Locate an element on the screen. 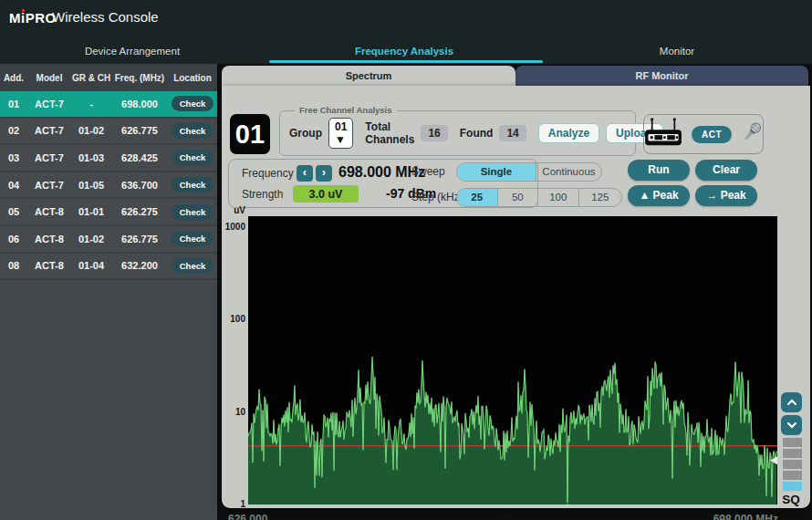 Image resolution: width=812 pixels, height=520 pixels. tab-rf-monitor: RF Monitor is located at coordinates (662, 77).